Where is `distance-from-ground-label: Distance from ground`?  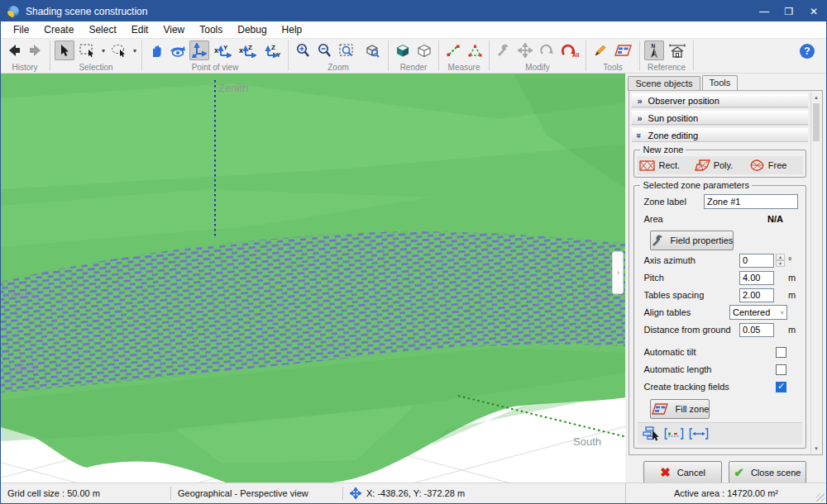 distance-from-ground-label: Distance from ground is located at coordinates (691, 330).